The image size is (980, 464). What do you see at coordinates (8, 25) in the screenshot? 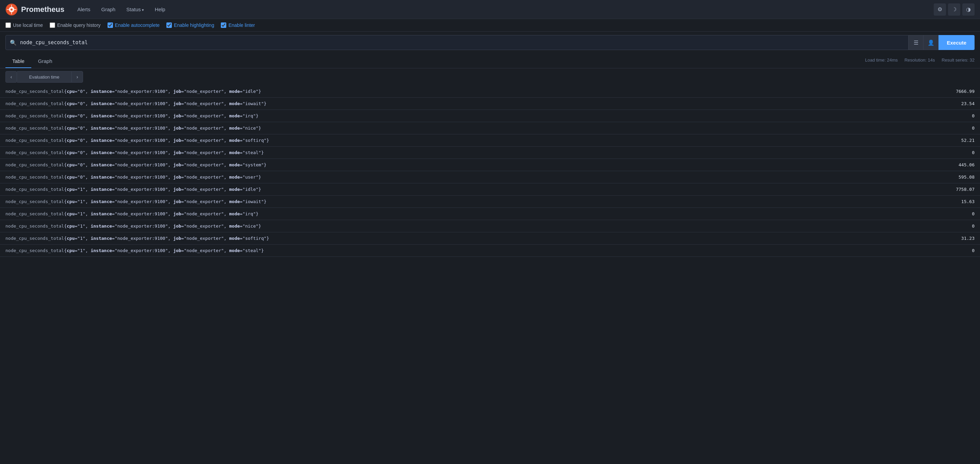
I see `local-time-checkbox` at bounding box center [8, 25].